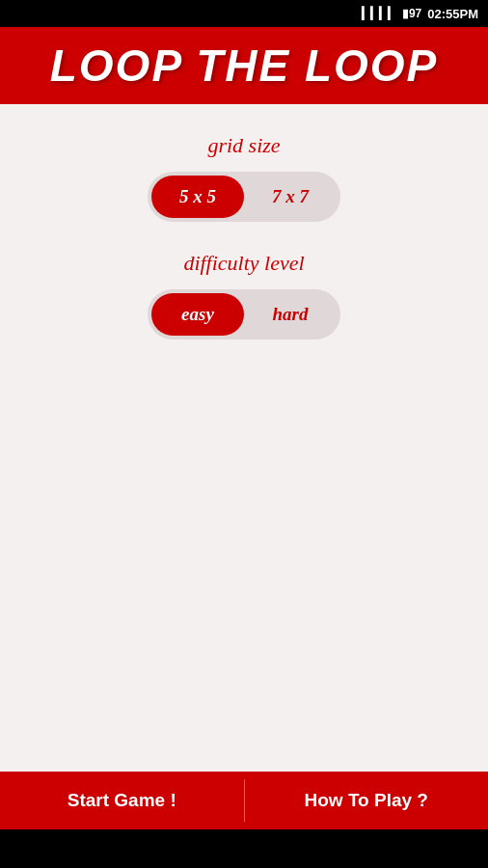  I want to click on start-game-button: Start Game !, so click(122, 800).